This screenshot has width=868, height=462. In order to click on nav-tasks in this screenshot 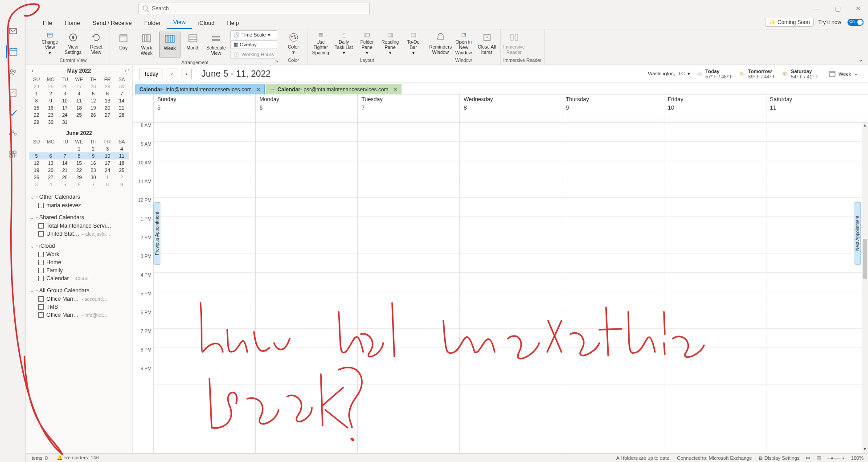, I will do `click(13, 93)`.